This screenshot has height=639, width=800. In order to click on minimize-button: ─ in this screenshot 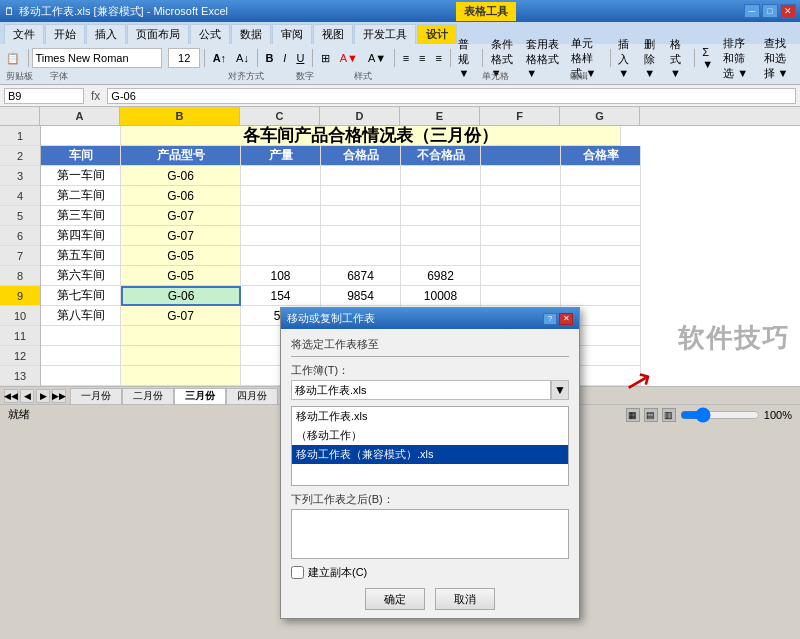, I will do `click(752, 11)`.